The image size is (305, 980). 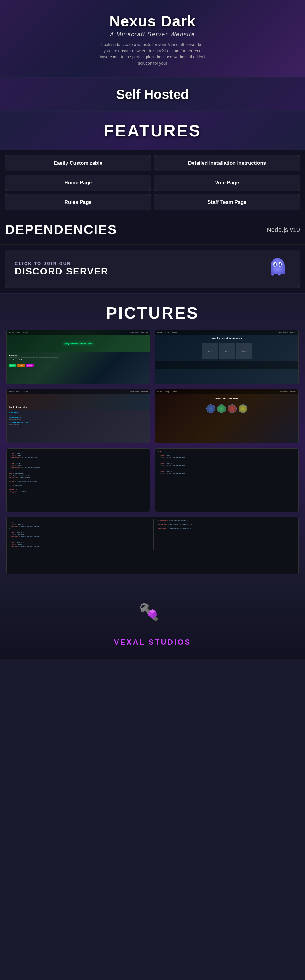 What do you see at coordinates (78, 357) in the screenshot?
I see `picture-home: Home Shop Ranks Staff Team Discord play.…` at bounding box center [78, 357].